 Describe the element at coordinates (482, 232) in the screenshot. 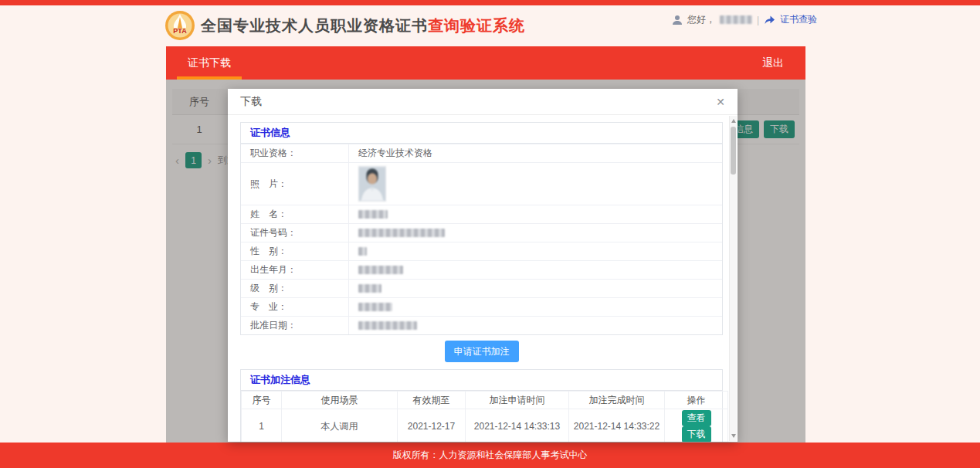

I see `field-row-id-number: 证件号码：` at that location.